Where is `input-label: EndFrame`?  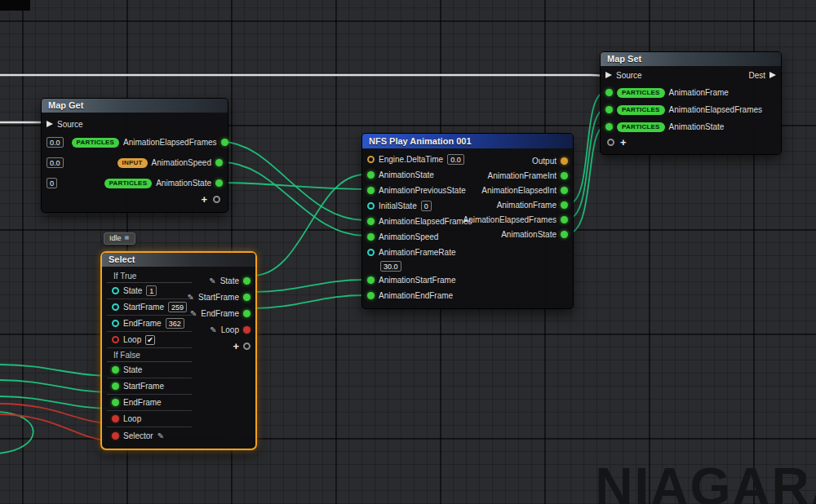
input-label: EndFrame is located at coordinates (142, 403).